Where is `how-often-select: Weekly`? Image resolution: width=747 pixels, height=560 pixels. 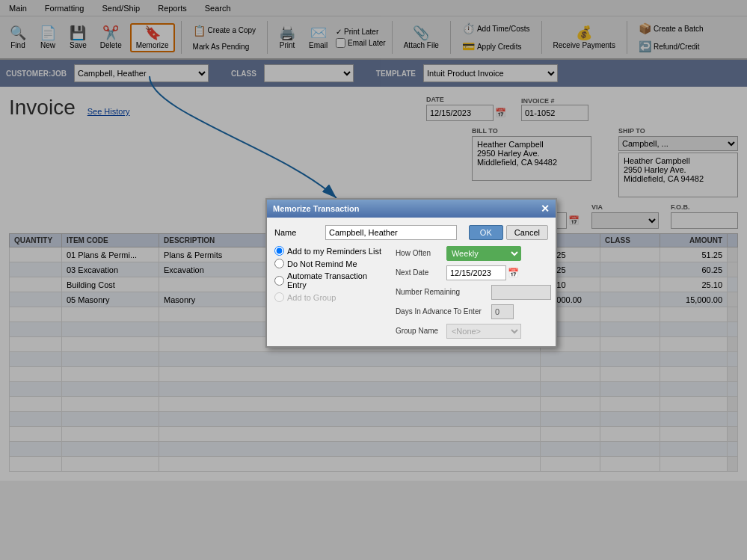 how-often-select: Weekly is located at coordinates (484, 253).